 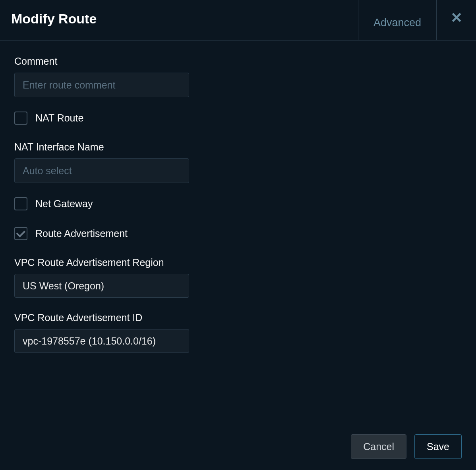 What do you see at coordinates (238, 147) in the screenshot?
I see `nat-interface-label: NAT Interface Name` at bounding box center [238, 147].